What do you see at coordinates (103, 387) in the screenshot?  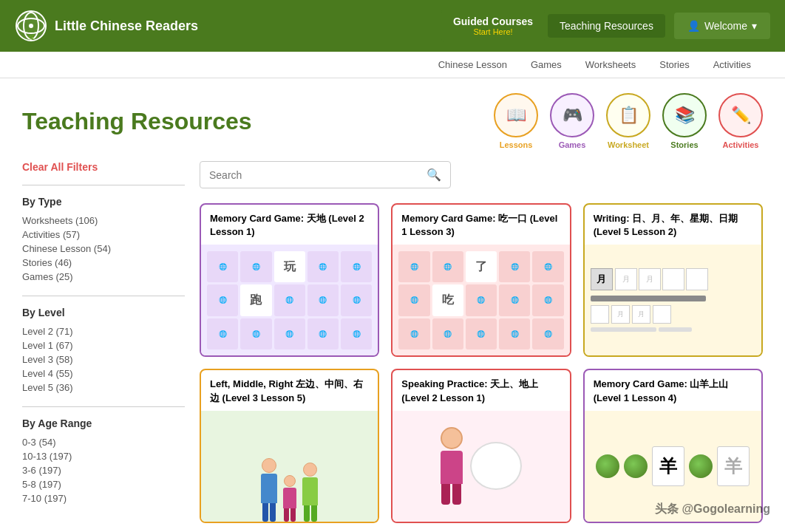 I see `filter-level5: Level 5 (36)` at bounding box center [103, 387].